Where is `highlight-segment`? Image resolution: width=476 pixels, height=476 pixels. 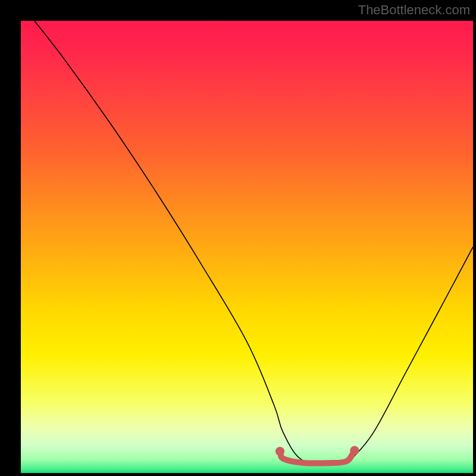 highlight-segment is located at coordinates (317, 458).